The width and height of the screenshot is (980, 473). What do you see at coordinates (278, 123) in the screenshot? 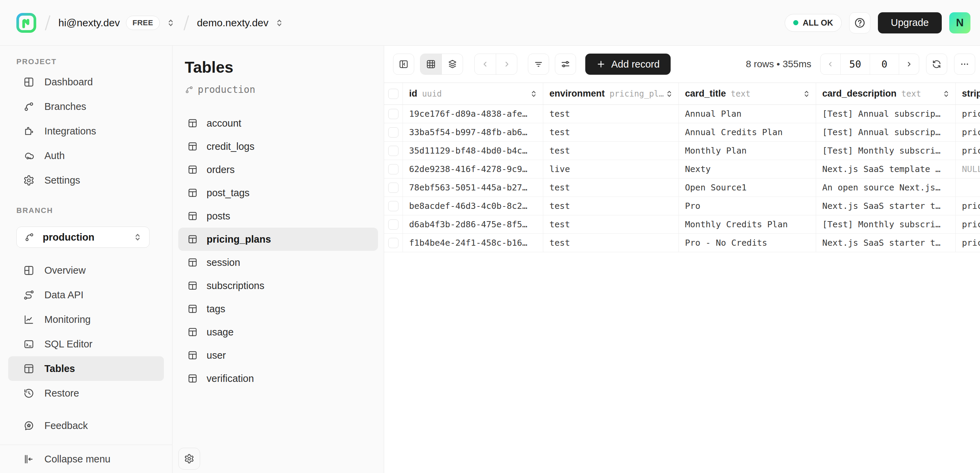
I see `table-list-item-account: account` at bounding box center [278, 123].